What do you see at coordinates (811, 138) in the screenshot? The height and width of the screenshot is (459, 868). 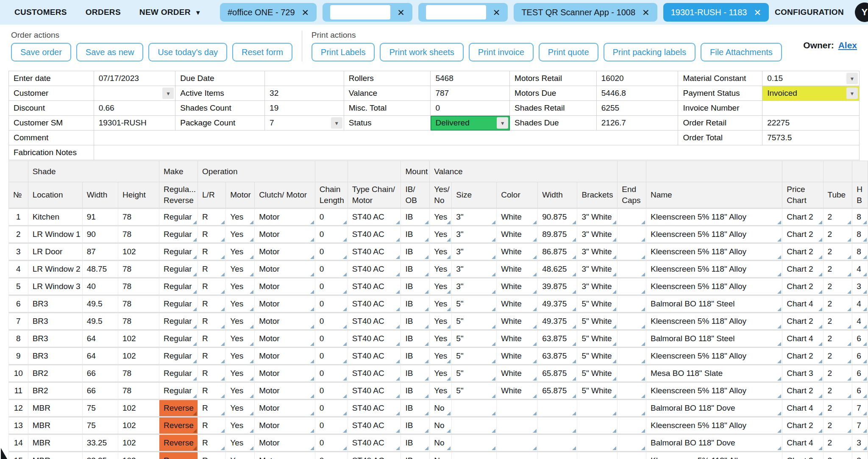 I see `form-field-7573-5: 7573.5` at bounding box center [811, 138].